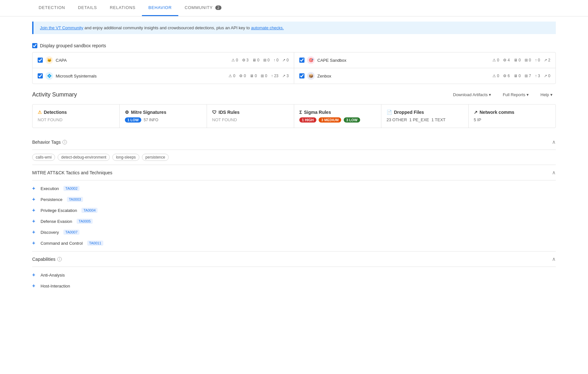 This screenshot has height=374, width=588. Describe the element at coordinates (35, 210) in the screenshot. I see `privilege-expand-icon: +` at that location.